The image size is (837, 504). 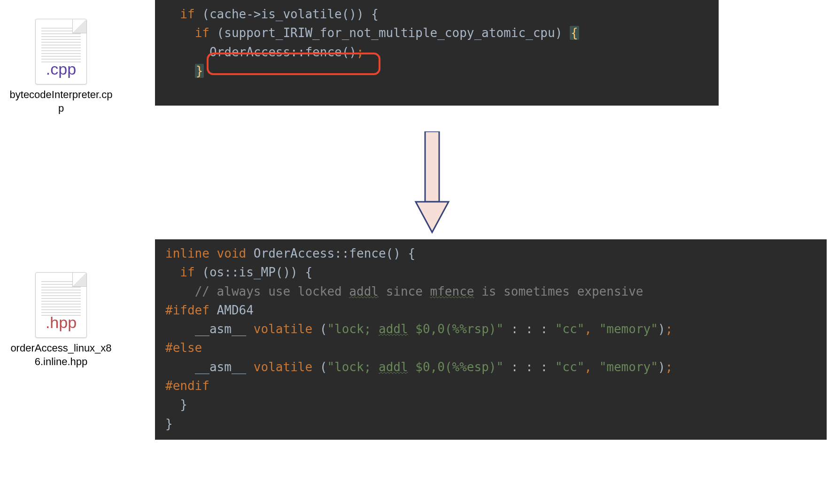 I want to click on macro-endif: #endif, so click(x=187, y=386).